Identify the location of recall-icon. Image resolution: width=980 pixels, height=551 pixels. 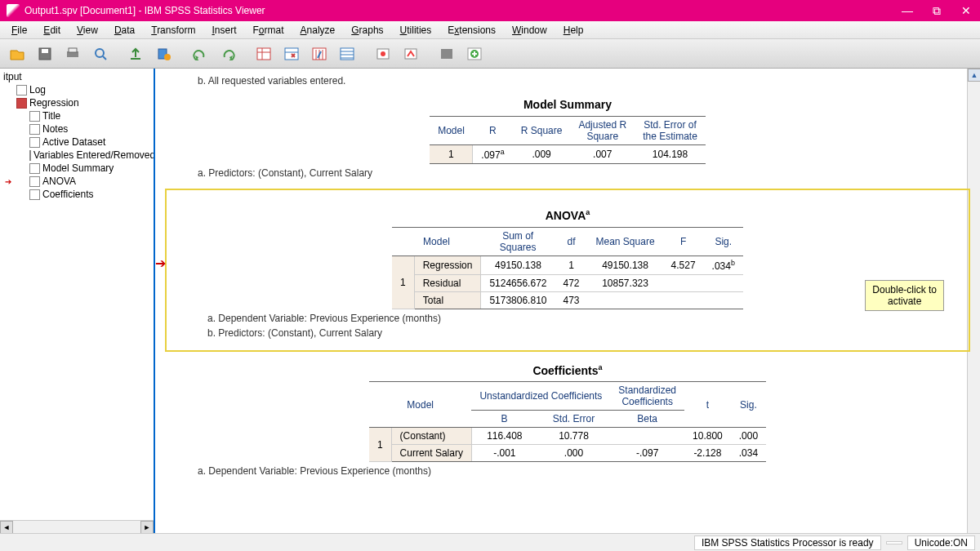
(164, 54).